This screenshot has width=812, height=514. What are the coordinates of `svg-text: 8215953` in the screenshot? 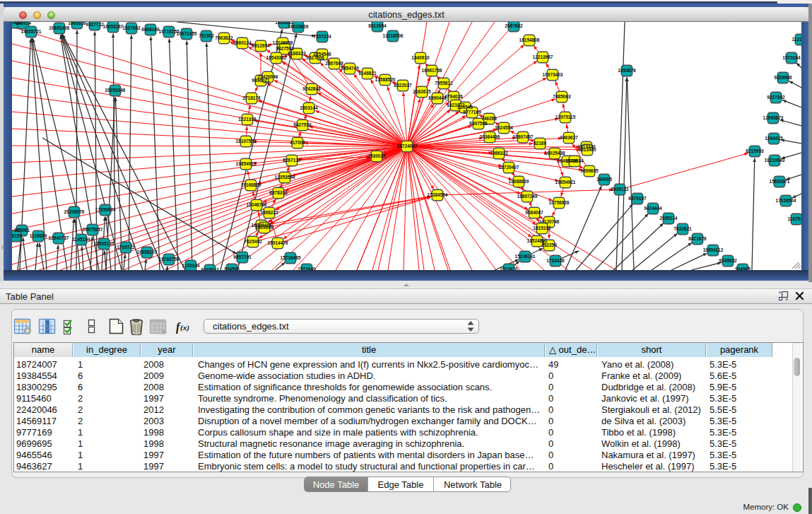 It's located at (755, 151).